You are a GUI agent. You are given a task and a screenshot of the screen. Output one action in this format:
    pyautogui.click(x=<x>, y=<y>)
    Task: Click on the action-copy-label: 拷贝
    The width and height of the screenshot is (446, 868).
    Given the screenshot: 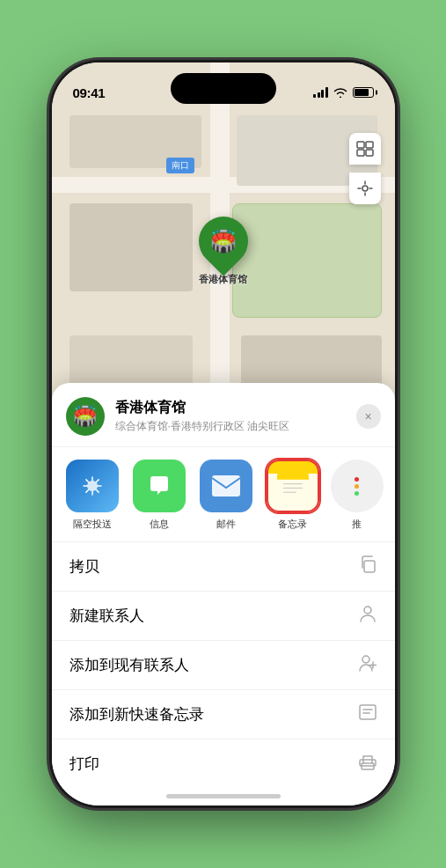 What is the action you would take?
    pyautogui.click(x=84, y=567)
    